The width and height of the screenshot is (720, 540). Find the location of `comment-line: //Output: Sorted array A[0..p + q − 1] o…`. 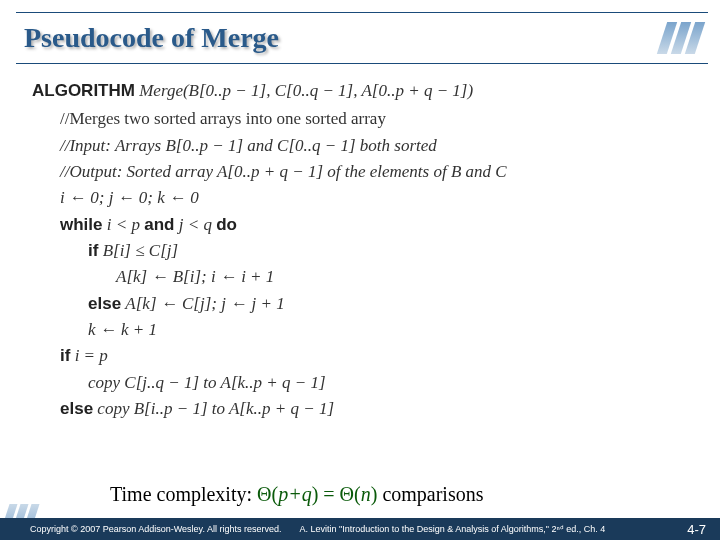

comment-line: //Output: Sorted array A[0..p + q − 1] o… is located at coordinates (366, 172).